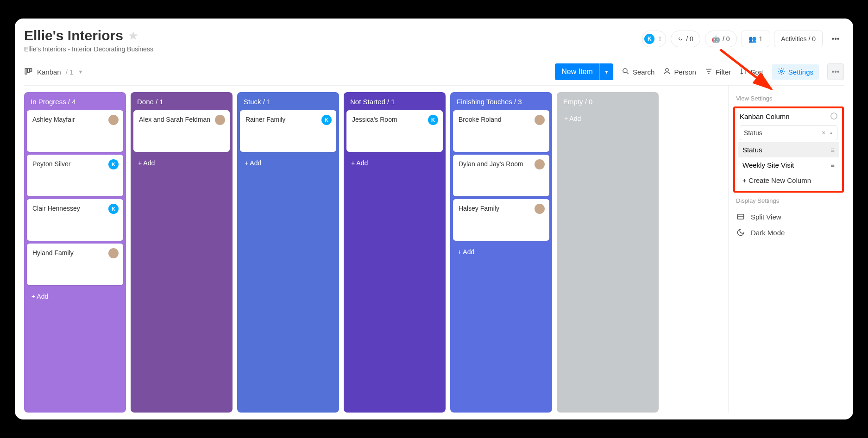  What do you see at coordinates (75, 264) in the screenshot?
I see `kanban-card: Hyland Family` at bounding box center [75, 264].